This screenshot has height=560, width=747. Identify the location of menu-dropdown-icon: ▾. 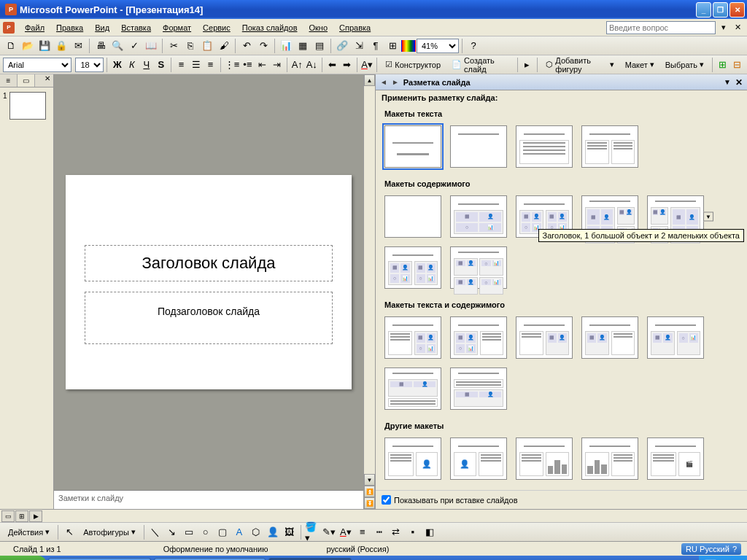
(724, 28).